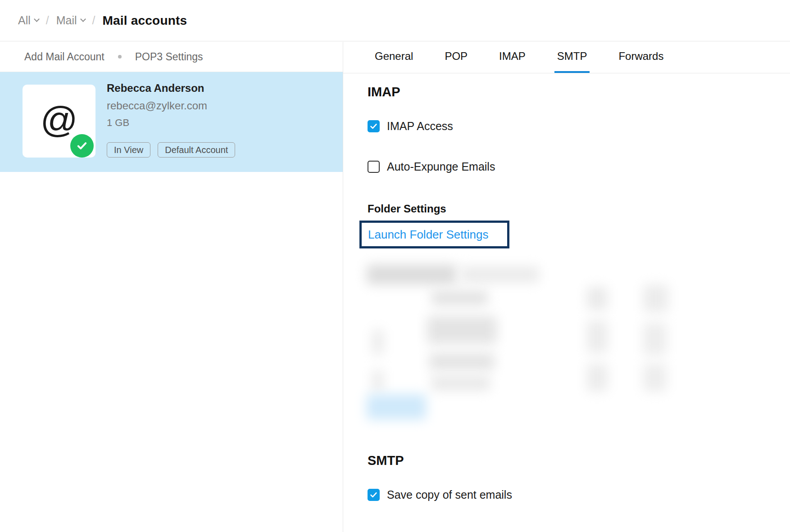 This screenshot has height=532, width=790. What do you see at coordinates (579, 209) in the screenshot?
I see `folder-settings-label: Folder Settings` at bounding box center [579, 209].